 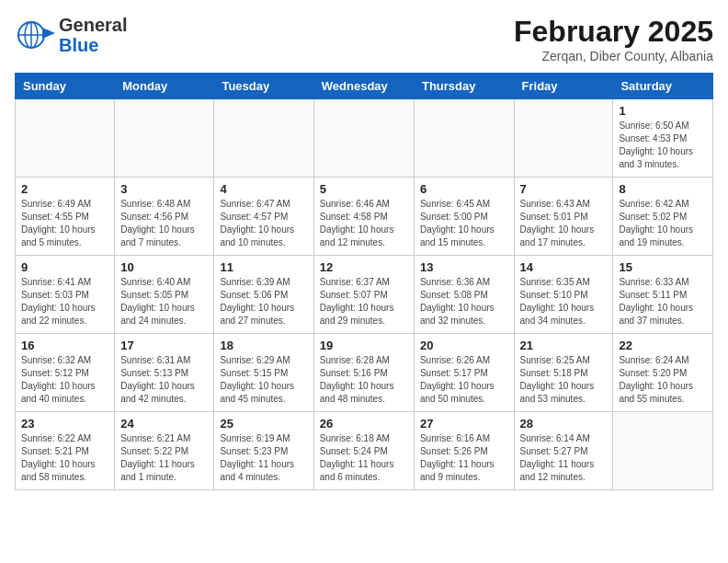 I want to click on calendar-day-cell: 24Sunrise: 6:21 AM Sunset: 5:22 PM Dayli…, so click(x=165, y=451).